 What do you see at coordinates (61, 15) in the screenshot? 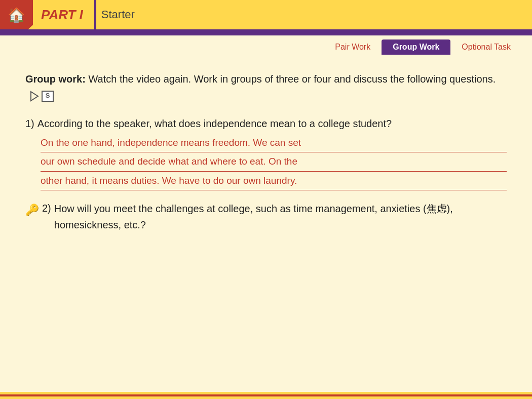
I see `part-label: PART I` at bounding box center [61, 15].